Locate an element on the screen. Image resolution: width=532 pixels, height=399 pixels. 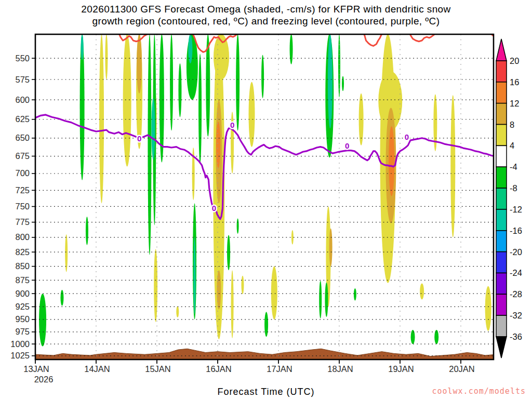
colorbar-under-triangle is located at coordinates (501, 347).